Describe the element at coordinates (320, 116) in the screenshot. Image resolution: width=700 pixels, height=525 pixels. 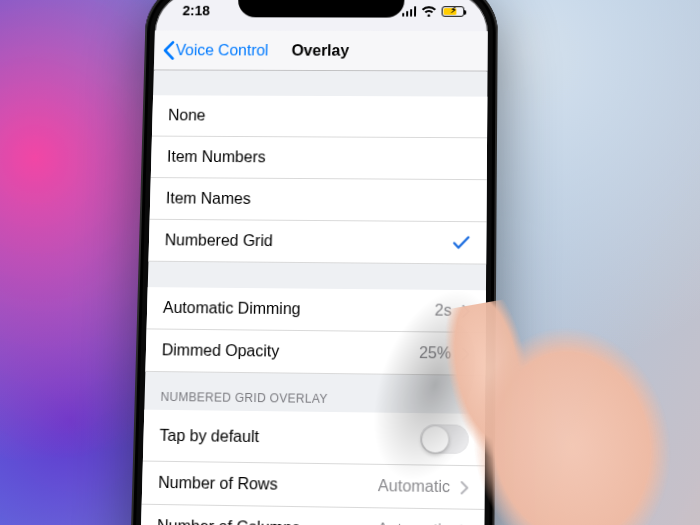
I see `overlay-option-none: None` at that location.